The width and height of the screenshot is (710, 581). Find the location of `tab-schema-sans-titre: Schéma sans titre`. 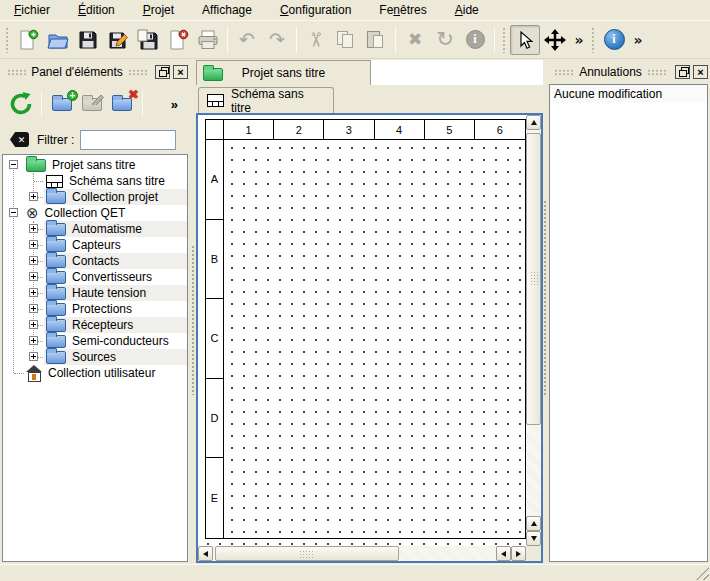

tab-schema-sans-titre: Schéma sans titre is located at coordinates (266, 100).